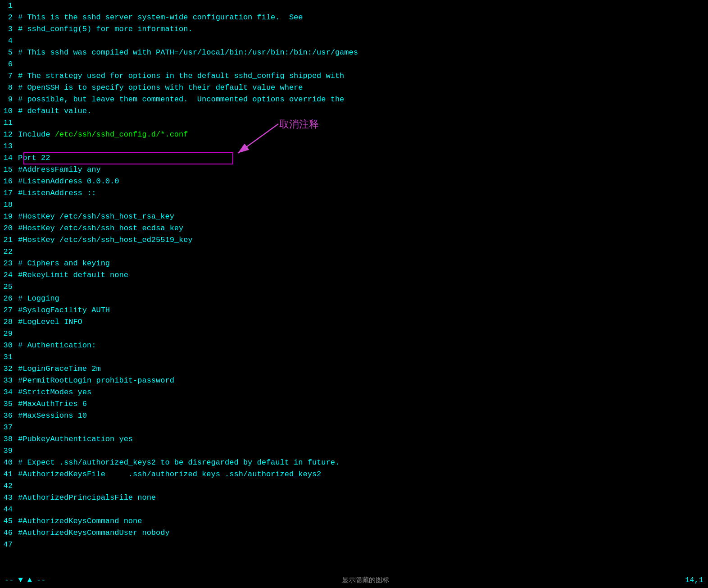 The image size is (708, 588). I want to click on line-number: 43, so click(9, 498).